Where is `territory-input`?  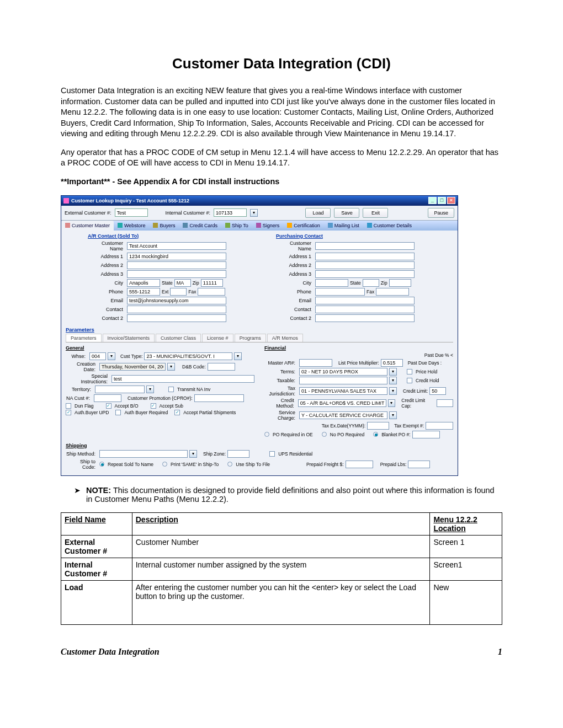
territory-input is located at coordinates (120, 389).